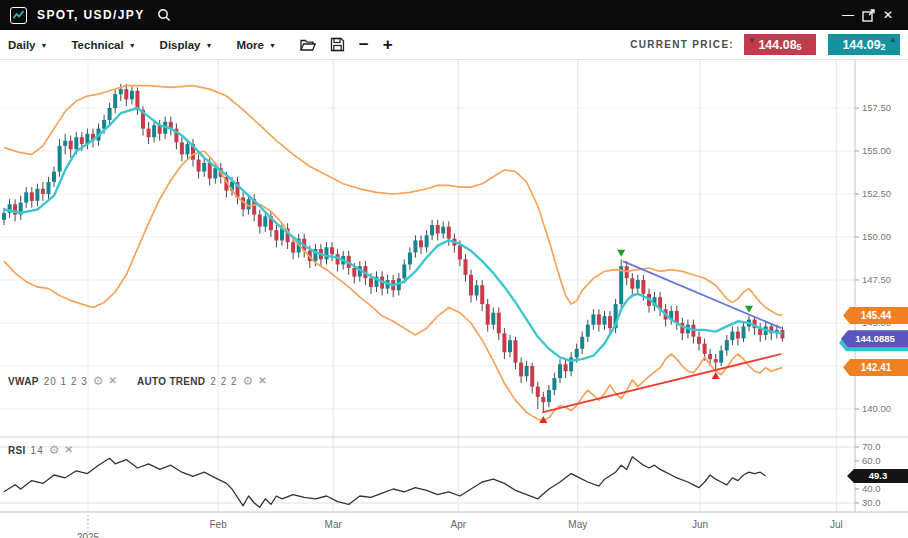  What do you see at coordinates (861, 45) in the screenshot?
I see `ask-price: 144.09` at bounding box center [861, 45].